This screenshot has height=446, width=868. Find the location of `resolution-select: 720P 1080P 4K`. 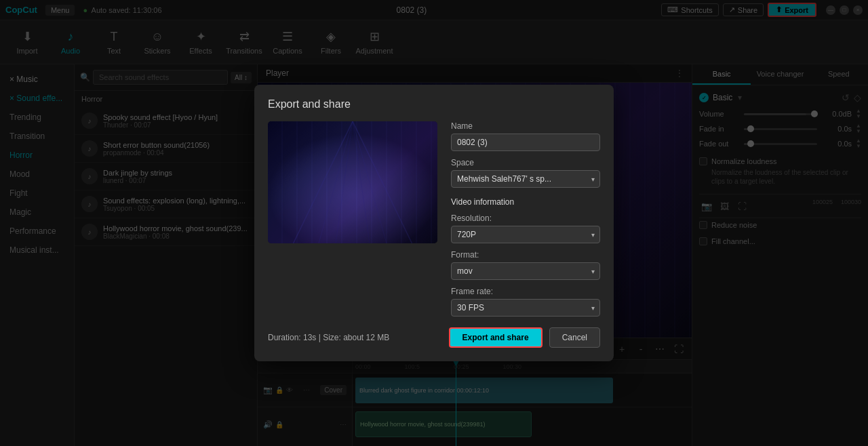

resolution-select: 720P 1080P 4K is located at coordinates (526, 235).